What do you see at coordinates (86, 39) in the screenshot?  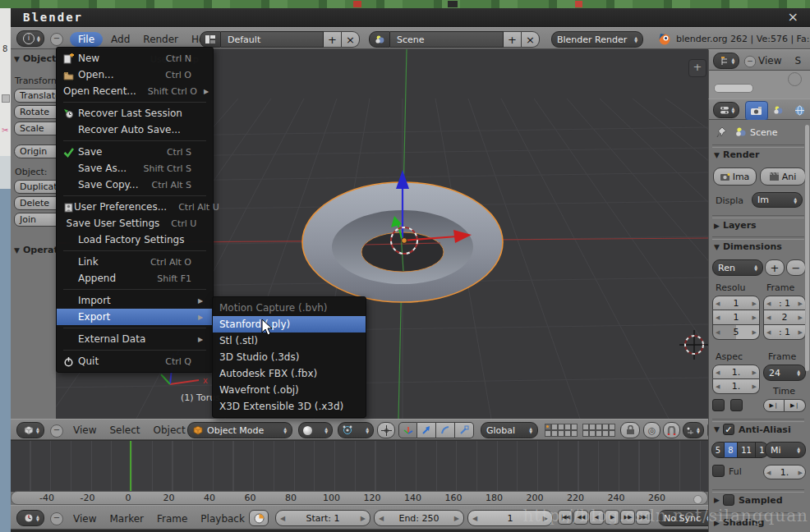 I see `menu-file: File` at bounding box center [86, 39].